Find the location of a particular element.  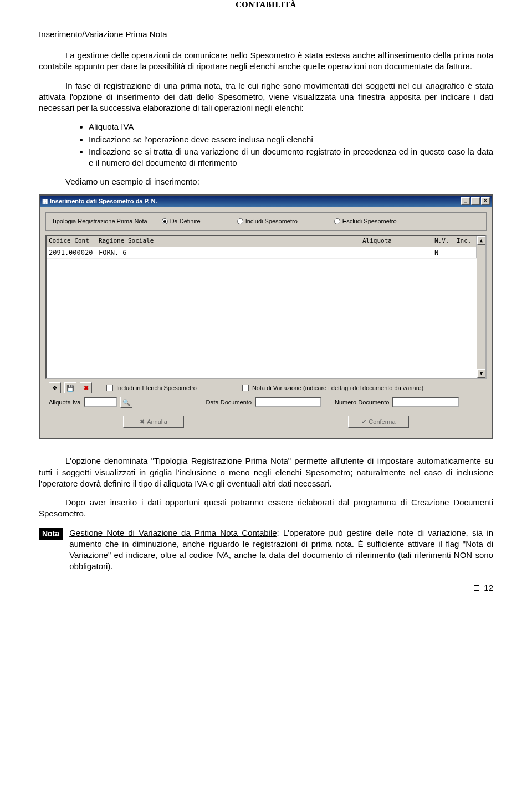

vertical-scrollbar: ▲ ▼ is located at coordinates (481, 307).